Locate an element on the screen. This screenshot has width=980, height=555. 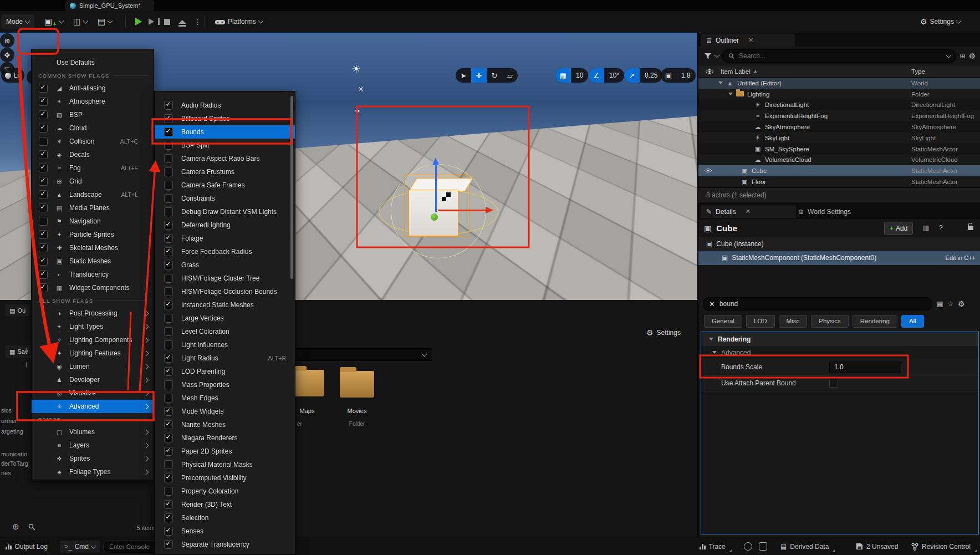
outliner-row: ☁ VolumetricCloud VolumetricCloud is located at coordinates (839, 160).